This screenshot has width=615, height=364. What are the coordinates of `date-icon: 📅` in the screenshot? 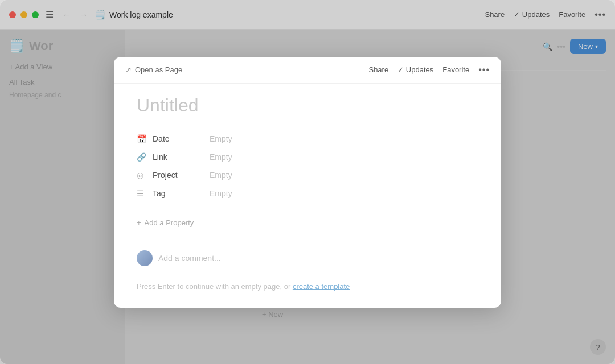 It's located at (142, 139).